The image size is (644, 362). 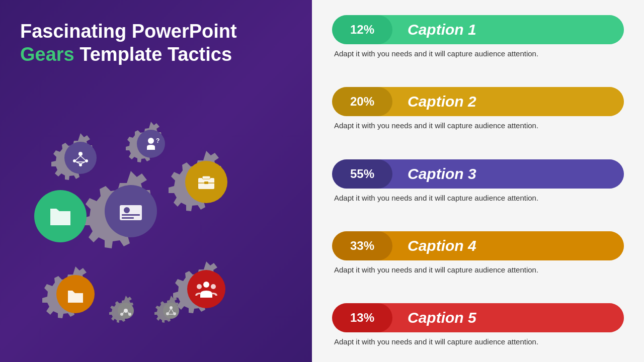 I want to click on caption-5-desc: Adapt it with you needs and it will capt…, so click(x=478, y=342).